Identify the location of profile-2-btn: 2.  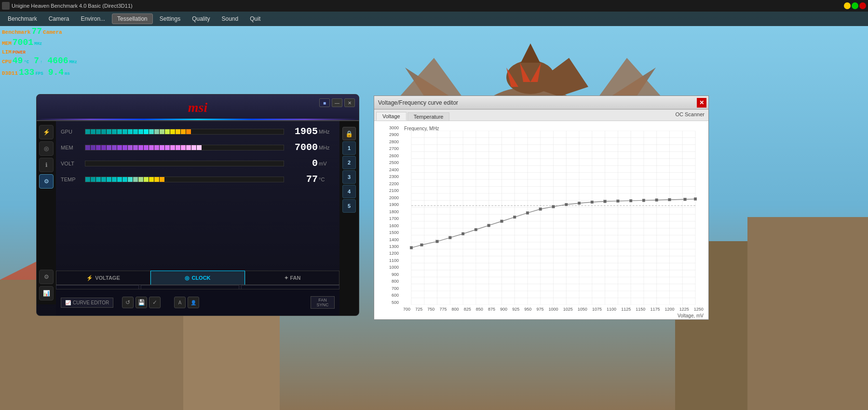
(349, 163).